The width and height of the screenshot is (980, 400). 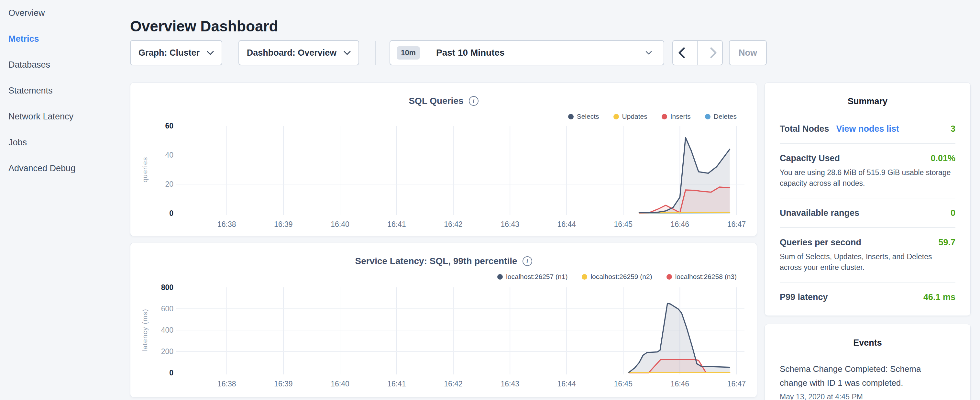 I want to click on dashboard-dropdown: Dashboard: Overview, so click(x=299, y=53).